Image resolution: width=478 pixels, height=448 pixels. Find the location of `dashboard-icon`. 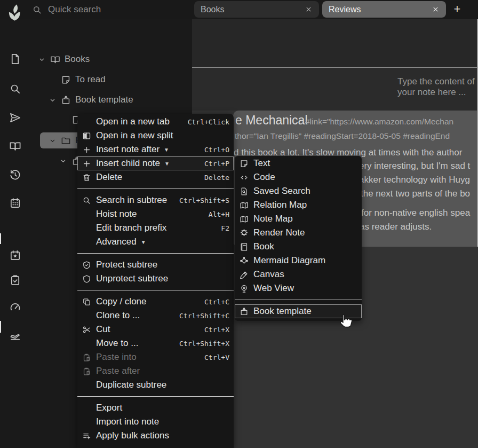

dashboard-icon is located at coordinates (15, 307).